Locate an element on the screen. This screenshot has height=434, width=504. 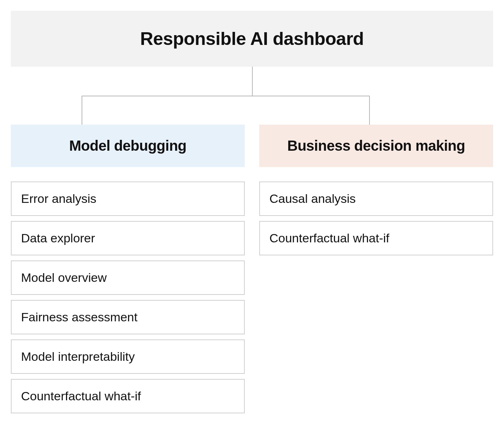
list-item: Model interpretability is located at coordinates (128, 356).